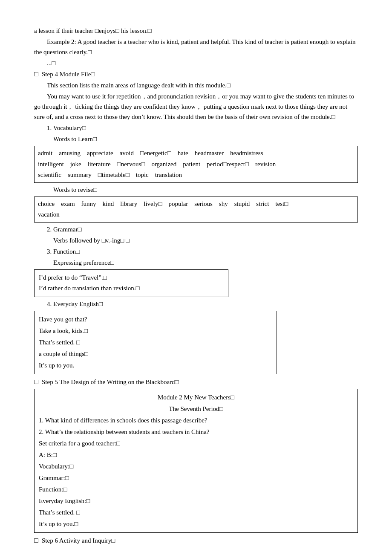 The width and height of the screenshot is (392, 555). What do you see at coordinates (196, 107) in the screenshot?
I see `step4-desc2: You may want to use it for repetition，an…` at bounding box center [196, 107].